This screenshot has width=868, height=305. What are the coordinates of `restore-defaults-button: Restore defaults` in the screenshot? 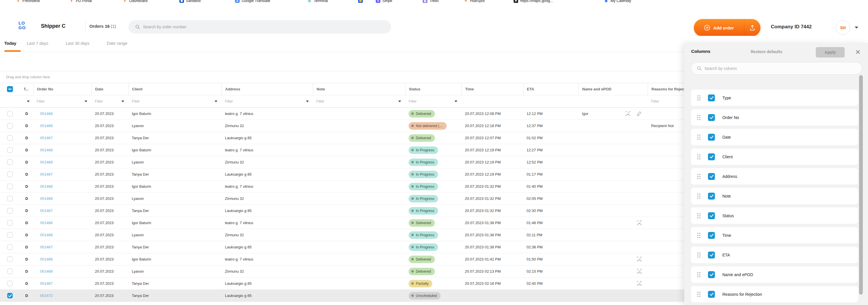 It's located at (767, 52).